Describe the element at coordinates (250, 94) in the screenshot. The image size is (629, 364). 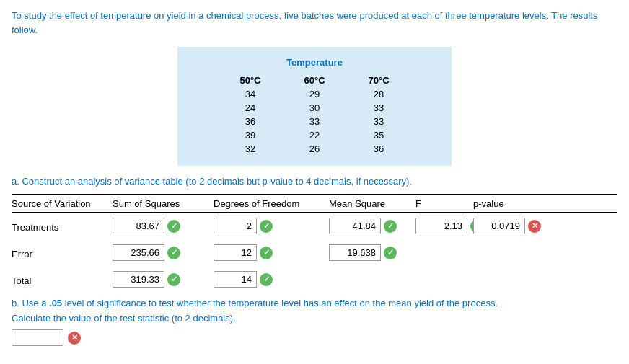
I see `temp-cell-0-0: 34` at that location.